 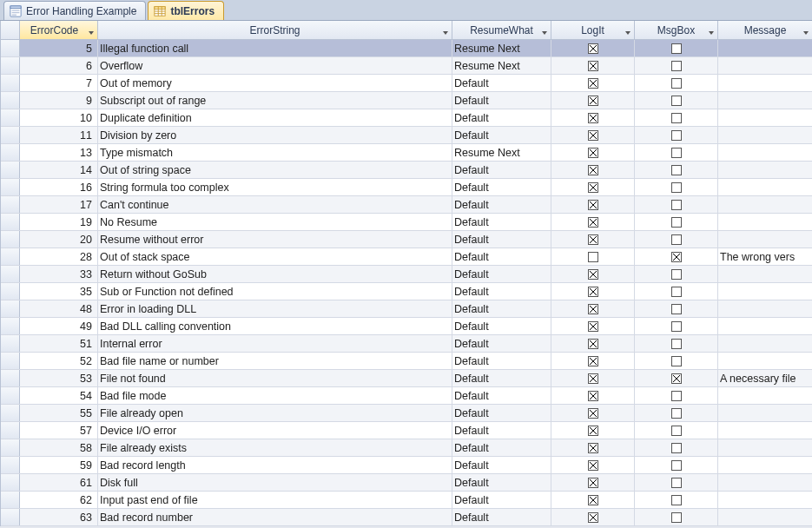 I want to click on cell-errorstring: Division by zero, so click(x=275, y=135).